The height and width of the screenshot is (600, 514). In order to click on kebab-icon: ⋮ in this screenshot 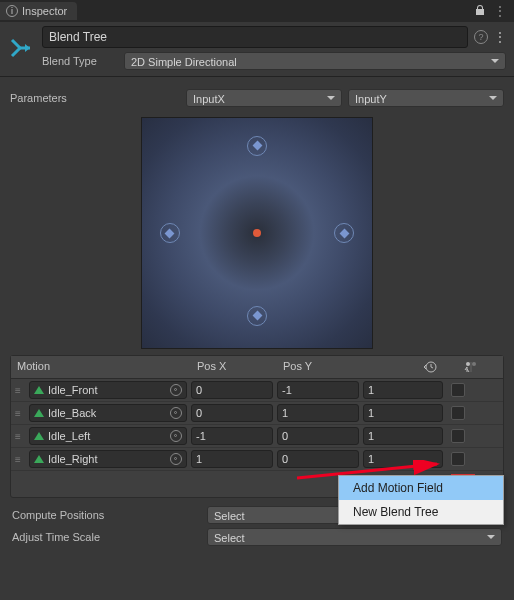, I will do `click(500, 12)`.